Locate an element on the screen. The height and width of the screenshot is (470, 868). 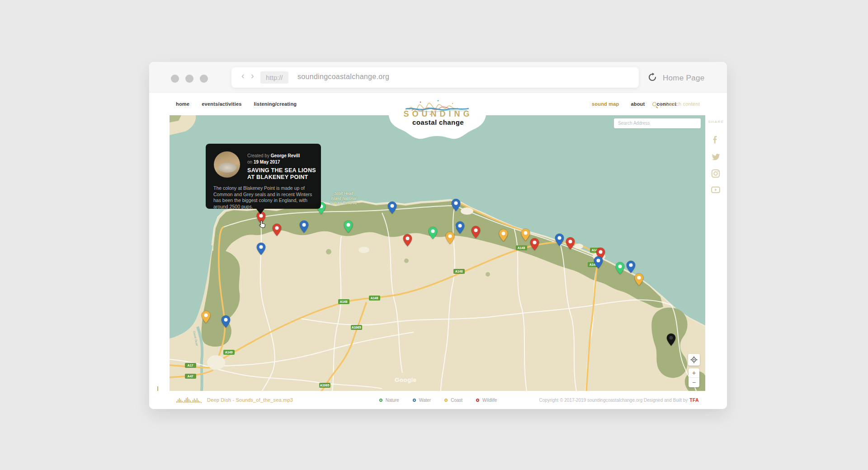
road-badge: A149 is located at coordinates (229, 352).